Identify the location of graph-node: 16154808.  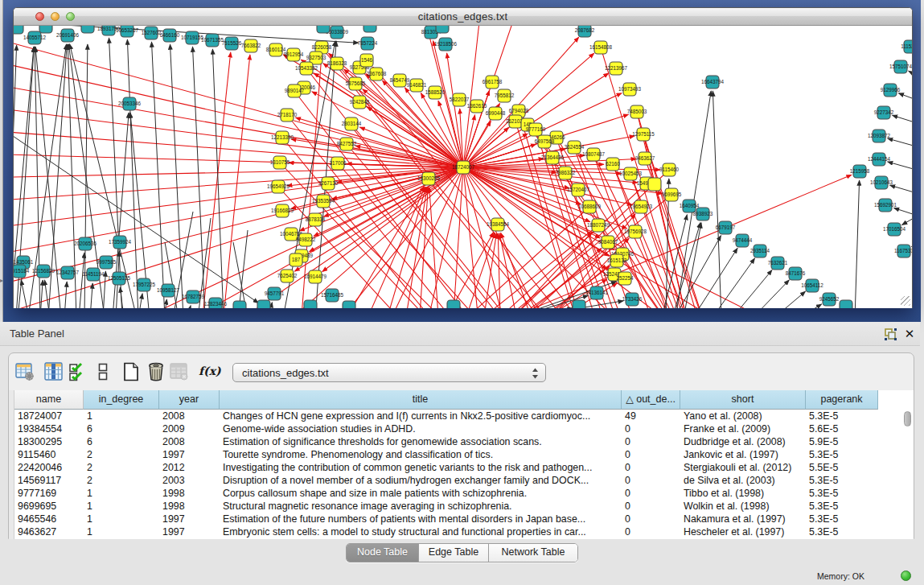
(602, 47).